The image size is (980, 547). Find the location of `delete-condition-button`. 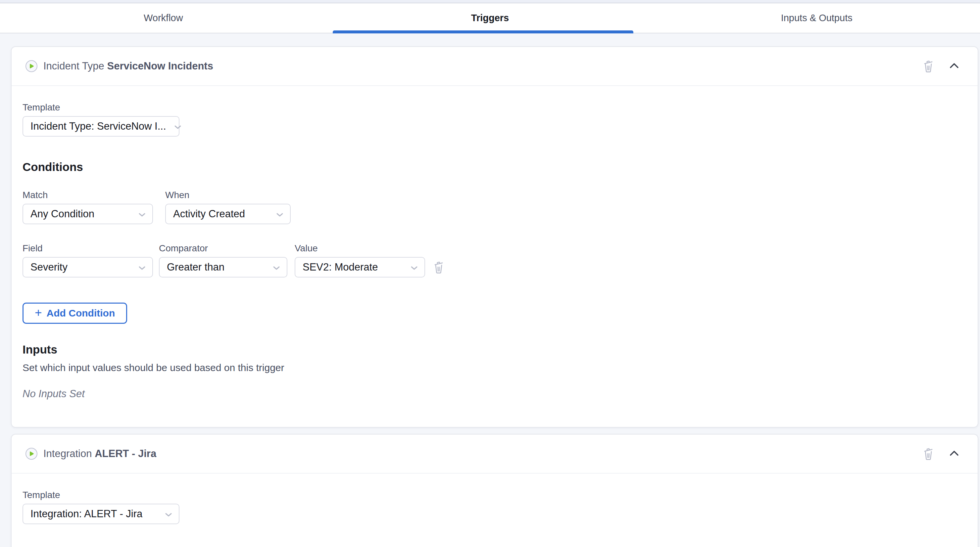

delete-condition-button is located at coordinates (439, 268).